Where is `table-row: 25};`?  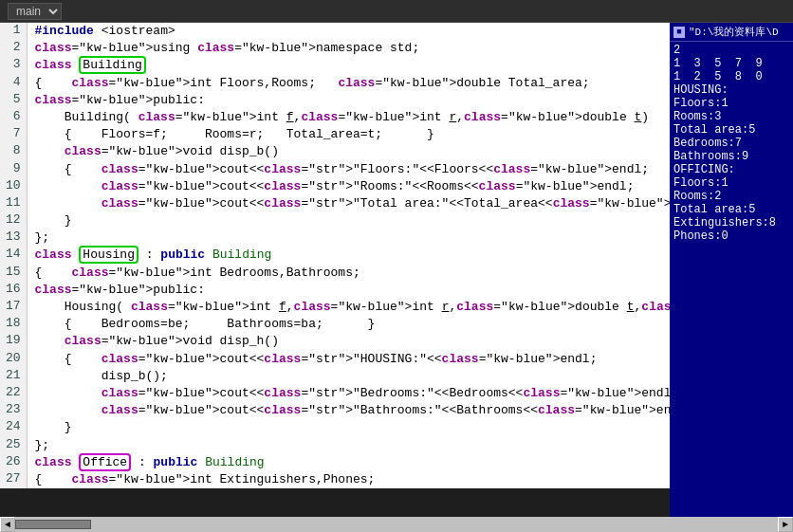
table-row: 25}; is located at coordinates (335, 446).